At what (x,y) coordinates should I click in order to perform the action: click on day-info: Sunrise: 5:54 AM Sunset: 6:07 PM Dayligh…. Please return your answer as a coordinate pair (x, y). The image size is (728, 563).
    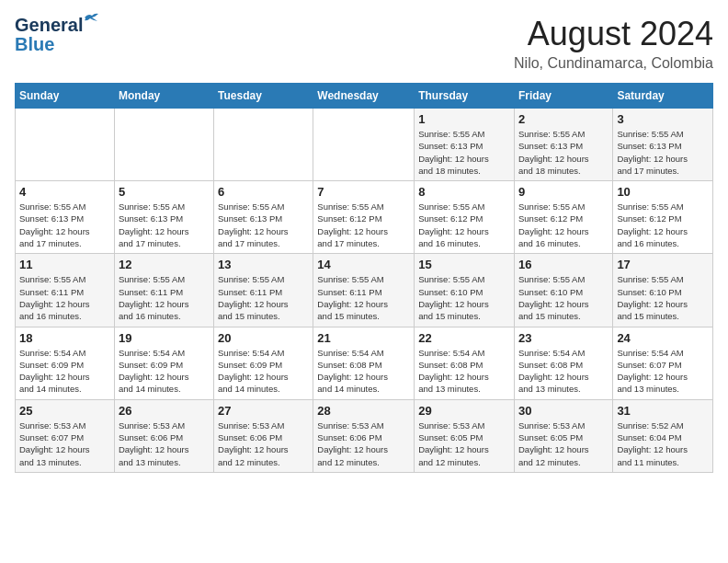
    Looking at the image, I should click on (663, 372).